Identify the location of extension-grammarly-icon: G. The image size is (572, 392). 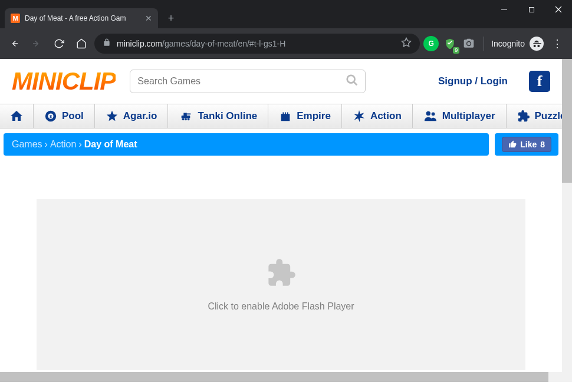
(431, 44).